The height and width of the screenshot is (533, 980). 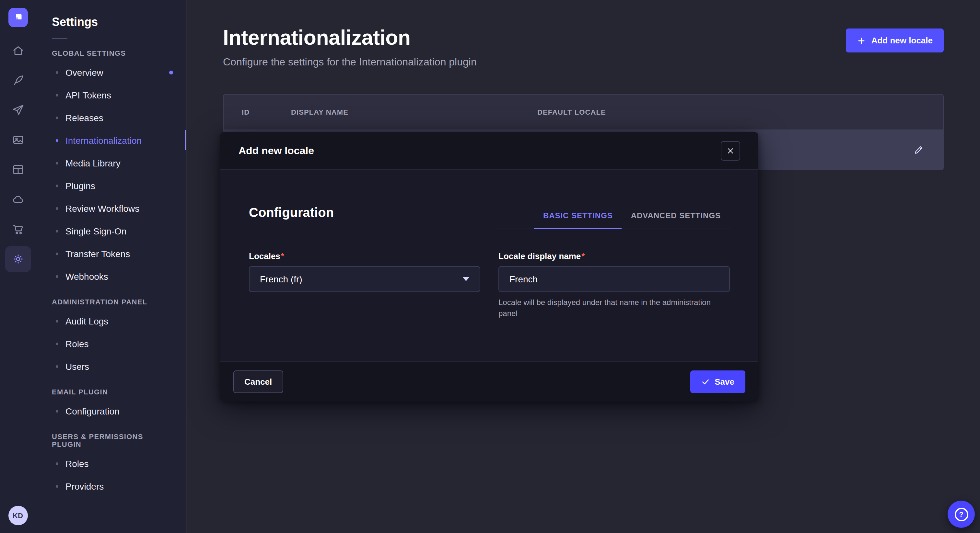 I want to click on display-name-field-label: Locale display name*, so click(x=614, y=256).